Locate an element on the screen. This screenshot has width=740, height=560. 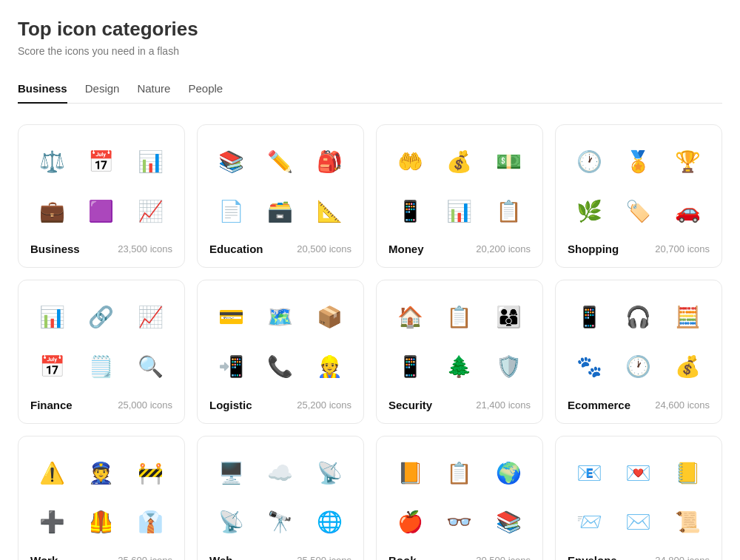
icon-slot: 🖥️ is located at coordinates (231, 473).